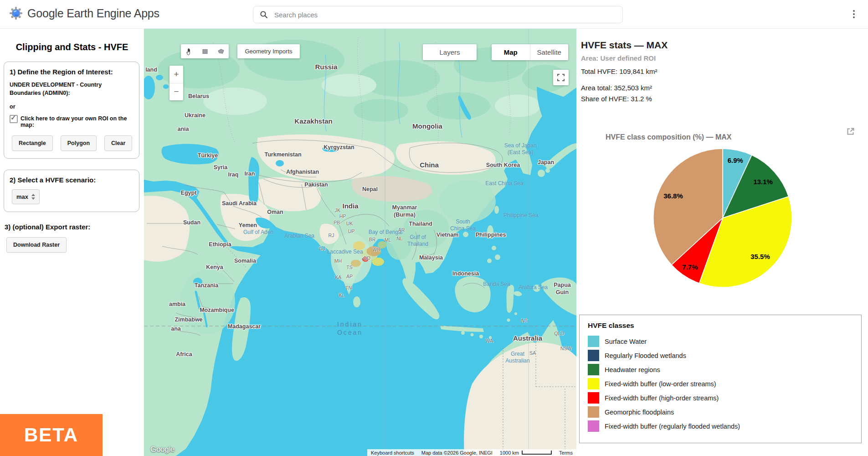 This screenshot has width=868, height=456. Describe the element at coordinates (720, 412) in the screenshot. I see `legend-item: Geomorphic floodplains` at that location.